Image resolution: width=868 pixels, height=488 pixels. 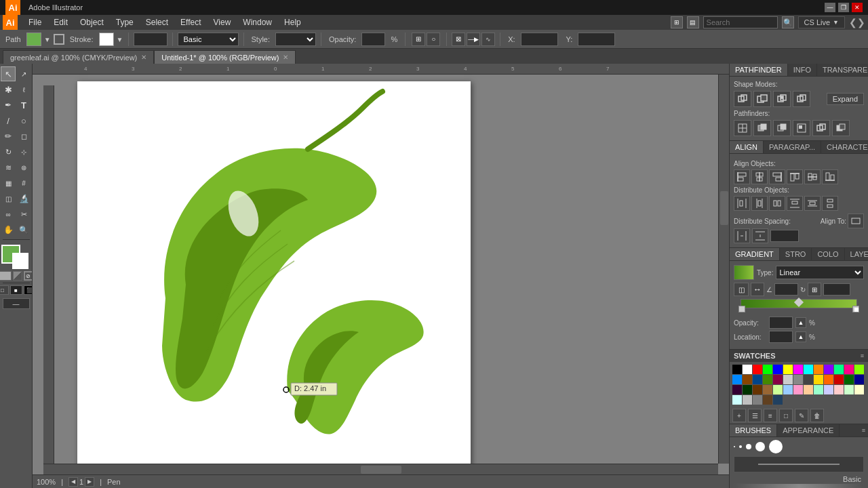 What do you see at coordinates (857, 22) in the screenshot?
I see `panel-toggle-icon: ❮❯` at bounding box center [857, 22].